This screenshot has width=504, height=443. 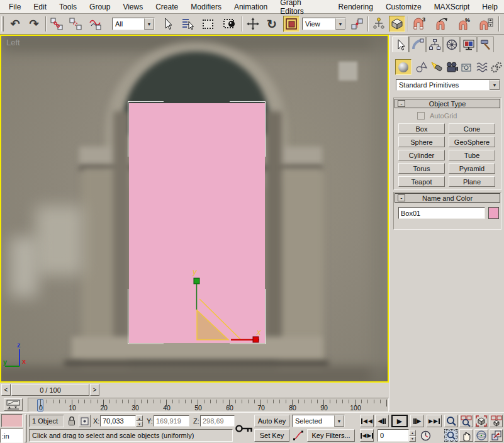 What do you see at coordinates (250, 7) in the screenshot?
I see `menu-item-animation: Animation` at bounding box center [250, 7].